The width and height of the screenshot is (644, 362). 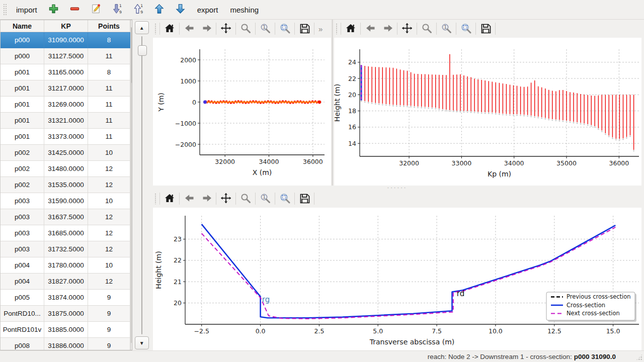 What do you see at coordinates (66, 265) in the screenshot?
I see `table-cell: 31780.0000` at bounding box center [66, 265].